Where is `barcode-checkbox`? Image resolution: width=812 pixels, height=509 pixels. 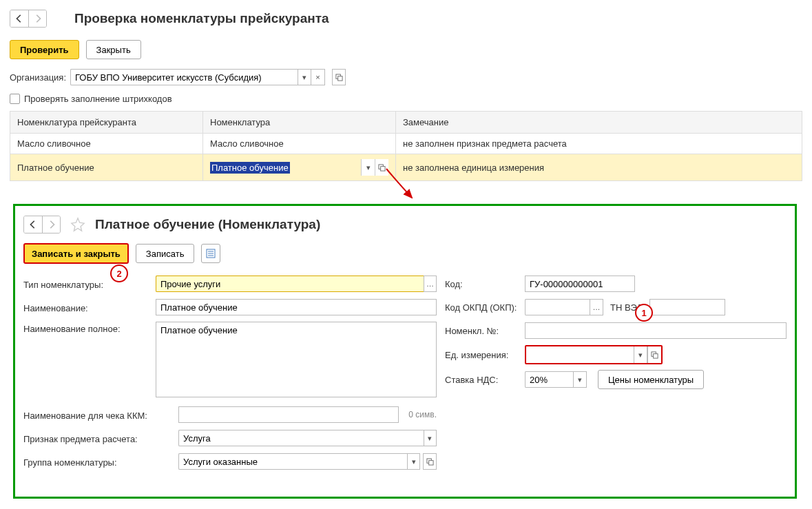 barcode-checkbox is located at coordinates (15, 99).